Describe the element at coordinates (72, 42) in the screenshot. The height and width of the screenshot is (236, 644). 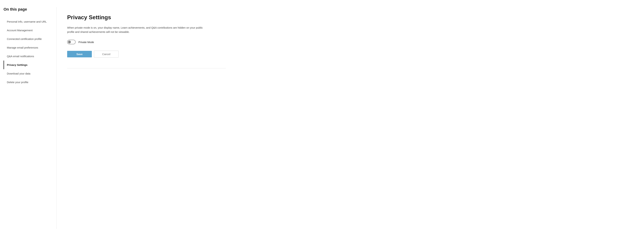
I see `private-mode-toggle` at that location.